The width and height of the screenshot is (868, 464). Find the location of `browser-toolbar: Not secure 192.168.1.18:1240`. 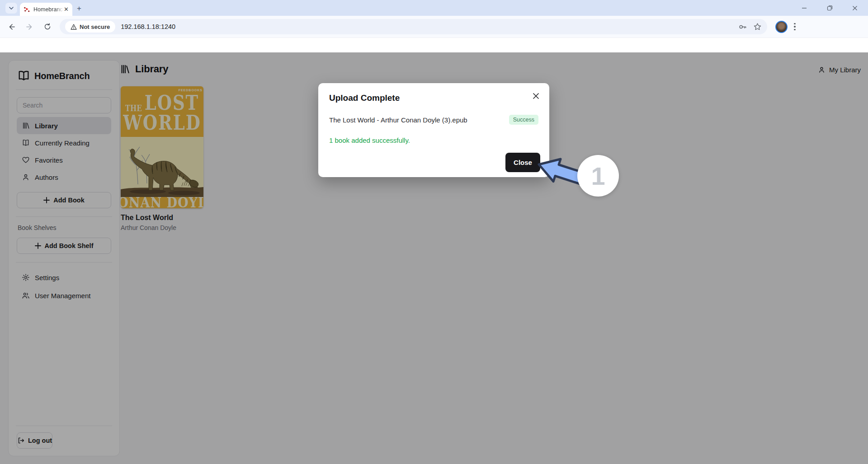

browser-toolbar: Not secure 192.168.1.18:1240 is located at coordinates (434, 27).